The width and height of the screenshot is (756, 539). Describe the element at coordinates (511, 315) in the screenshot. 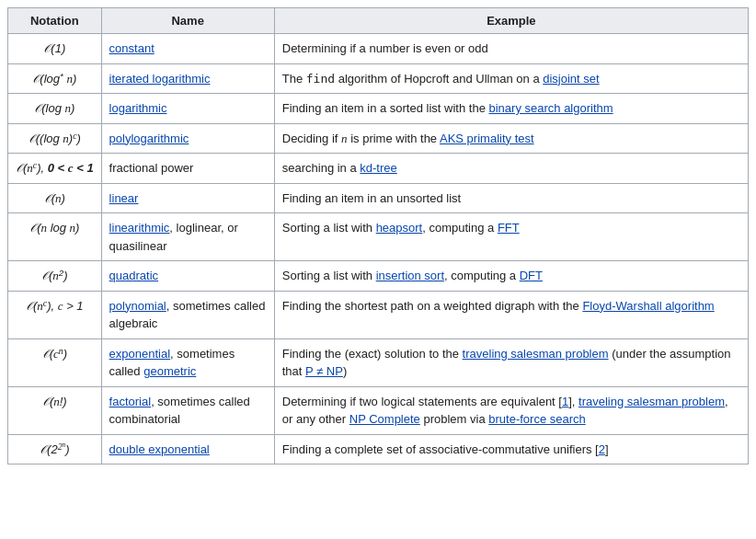

I see `example-cell: Finding the shortest path on a weighted …` at that location.